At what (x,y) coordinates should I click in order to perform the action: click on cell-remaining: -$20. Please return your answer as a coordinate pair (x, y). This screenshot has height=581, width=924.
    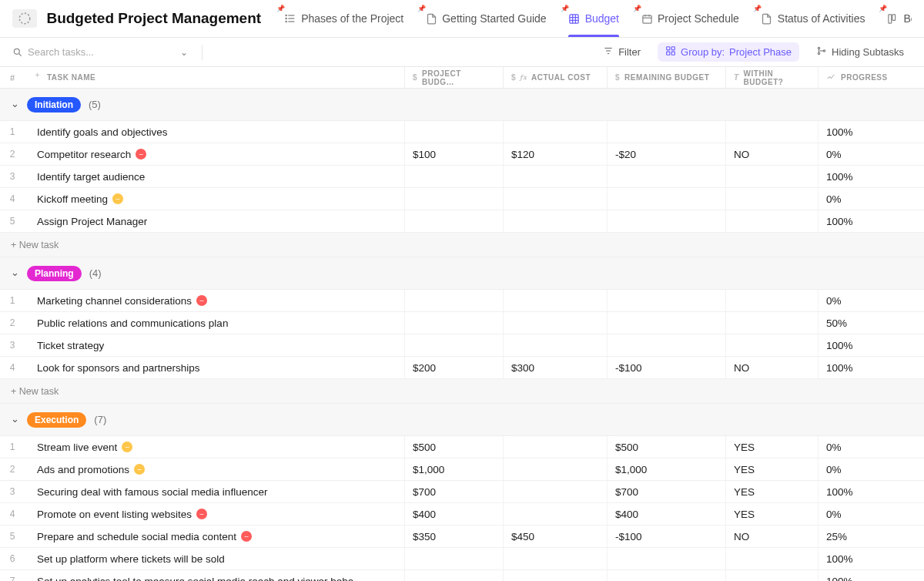
    Looking at the image, I should click on (666, 154).